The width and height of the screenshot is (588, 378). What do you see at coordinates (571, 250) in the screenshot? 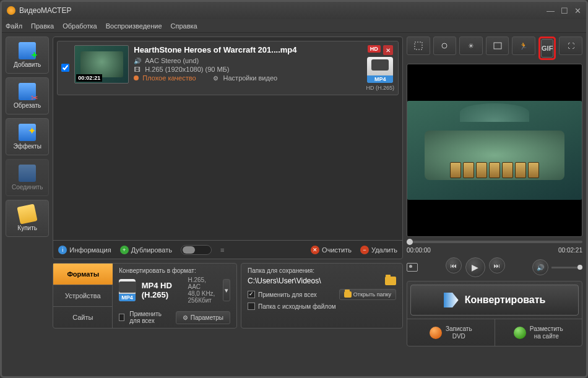
I see `time-end: 00:02:21` at bounding box center [571, 250].